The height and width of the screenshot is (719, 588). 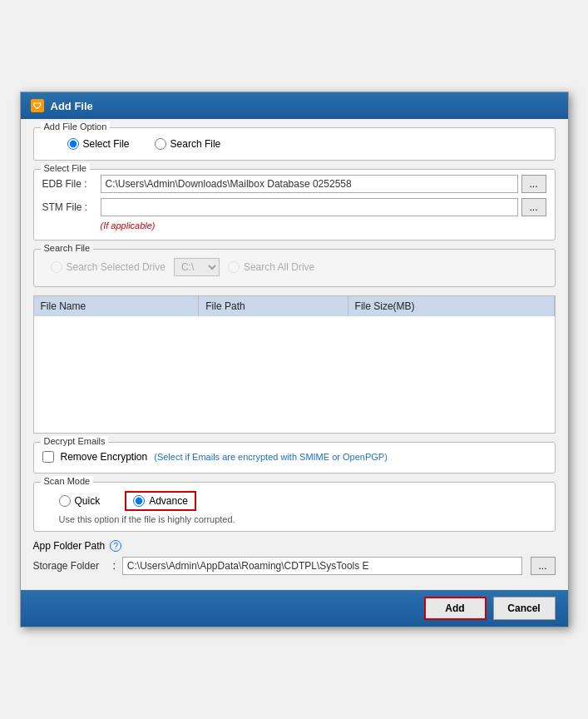 What do you see at coordinates (294, 106) in the screenshot?
I see `title-bar: 🛡 Add File` at bounding box center [294, 106].